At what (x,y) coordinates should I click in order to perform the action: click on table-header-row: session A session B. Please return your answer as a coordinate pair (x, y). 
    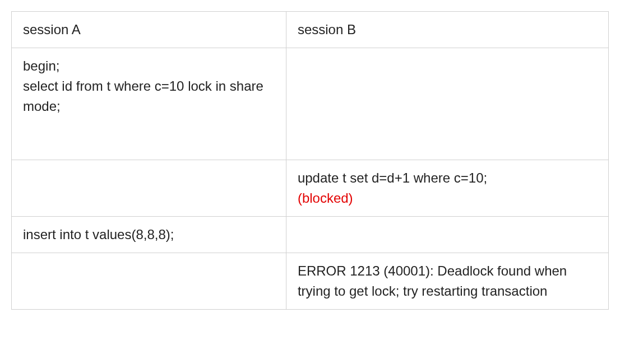
    Looking at the image, I should click on (311, 30).